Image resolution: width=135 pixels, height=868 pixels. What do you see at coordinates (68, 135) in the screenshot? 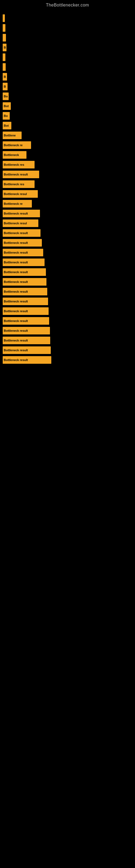
I see `bar-row: Bottlene` at bounding box center [68, 135].